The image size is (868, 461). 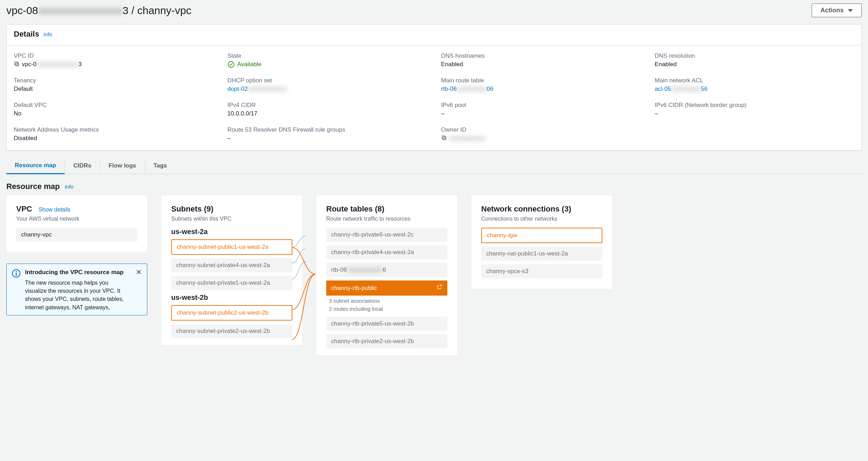 What do you see at coordinates (755, 89) in the screenshot?
I see `main-acl-link: acl-05xxxxxxxxxx56` at bounding box center [755, 89].